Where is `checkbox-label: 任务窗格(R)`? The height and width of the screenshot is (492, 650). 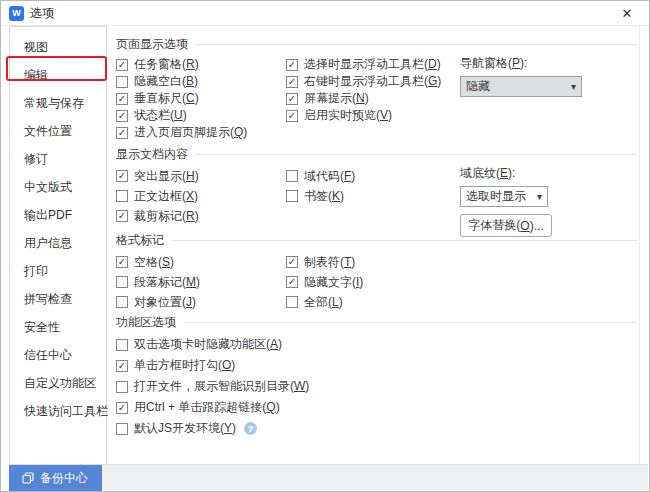 checkbox-label: 任务窗格(R) is located at coordinates (166, 64).